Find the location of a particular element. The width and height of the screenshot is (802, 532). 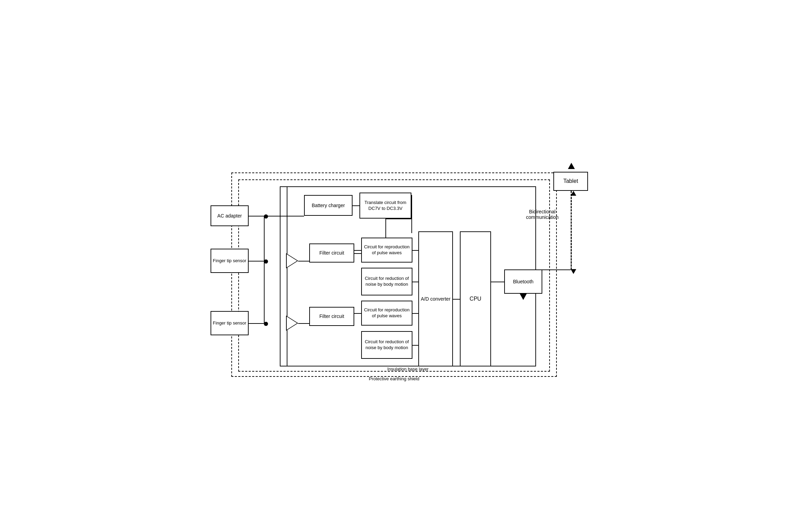

bt-tablet-h-line is located at coordinates (556, 270).